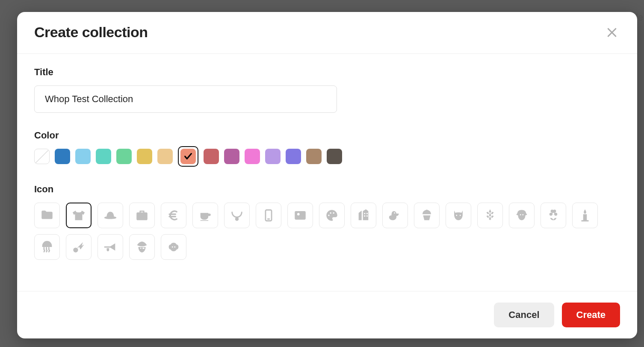 This screenshot has height=347, width=644. I want to click on sheep-icon, so click(174, 247).